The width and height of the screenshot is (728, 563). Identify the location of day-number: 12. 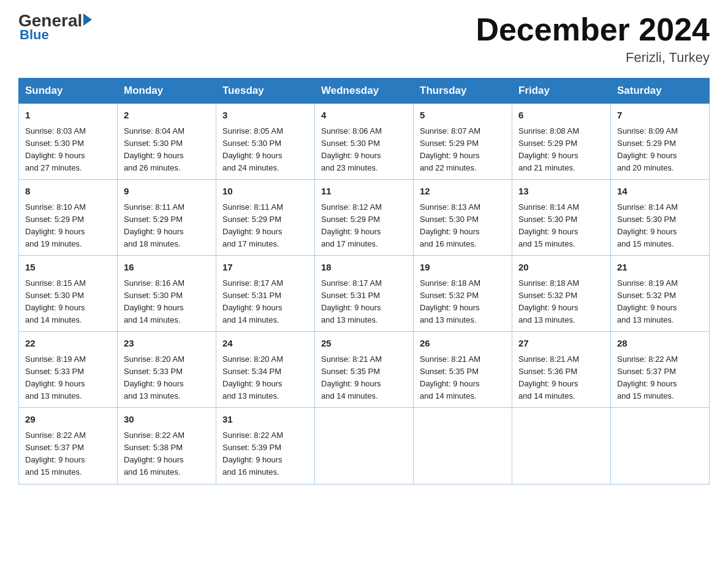
(463, 191).